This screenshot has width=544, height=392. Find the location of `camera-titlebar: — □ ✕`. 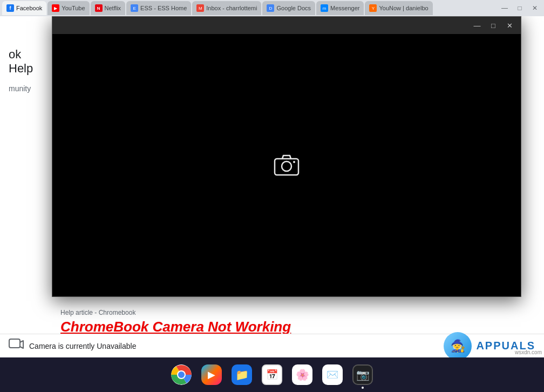

camera-titlebar: — □ ✕ is located at coordinates (287, 25).